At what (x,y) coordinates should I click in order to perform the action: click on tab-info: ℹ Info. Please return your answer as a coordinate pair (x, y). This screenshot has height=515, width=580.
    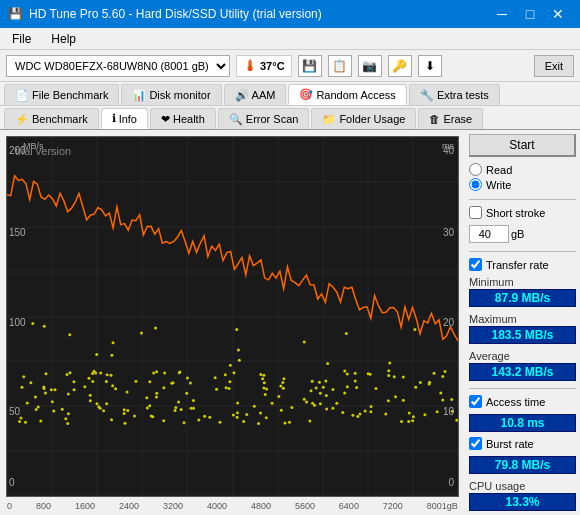
    Looking at the image, I should click on (124, 118).